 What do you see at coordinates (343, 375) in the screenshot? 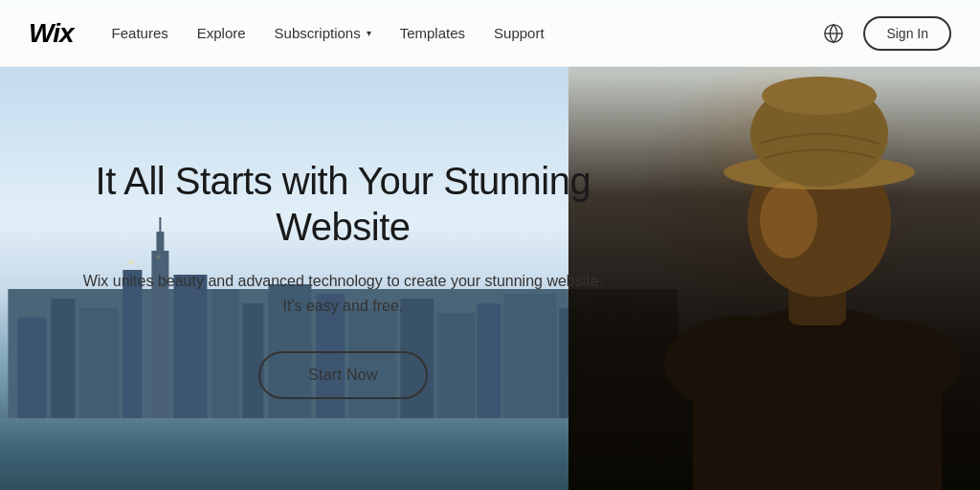
I see `start-now-button: Start Now` at bounding box center [343, 375].